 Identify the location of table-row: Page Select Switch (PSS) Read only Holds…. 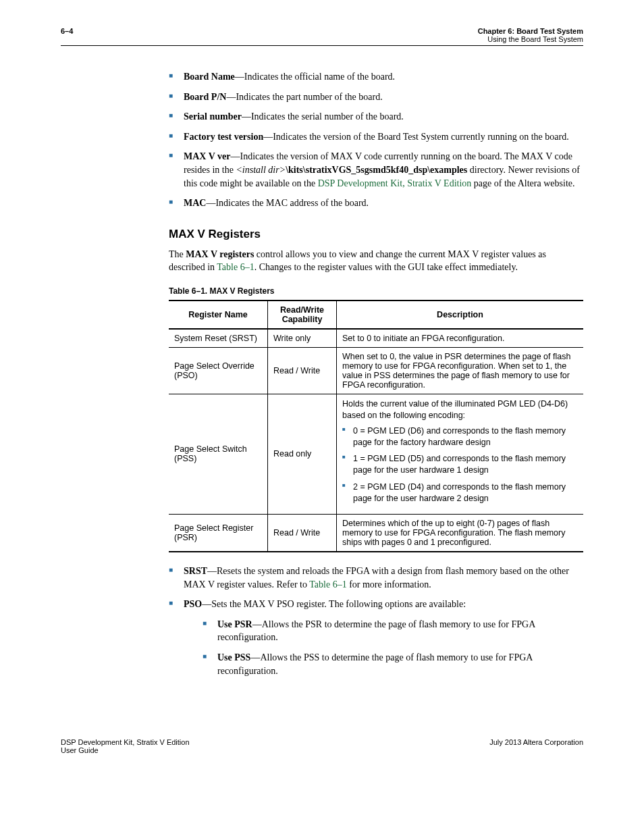
(376, 454).